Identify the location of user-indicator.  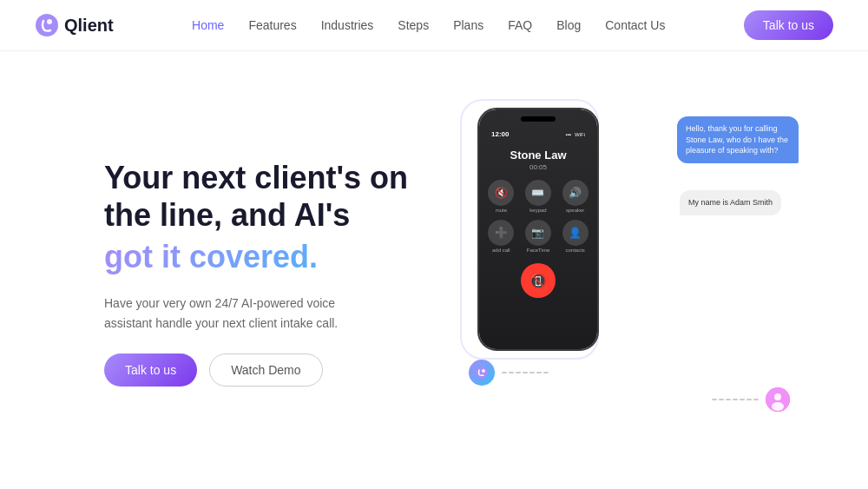
(751, 400).